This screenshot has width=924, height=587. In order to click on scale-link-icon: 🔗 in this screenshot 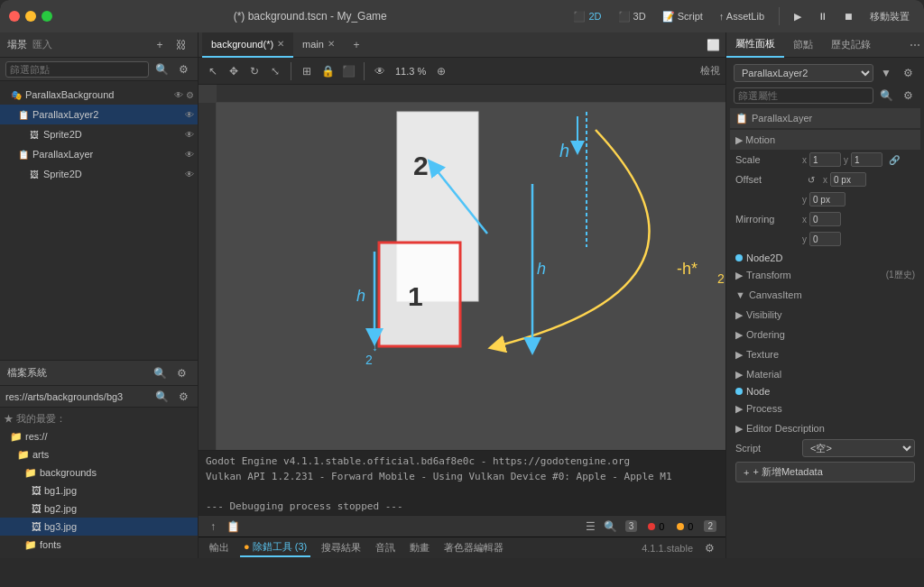, I will do `click(894, 160)`.